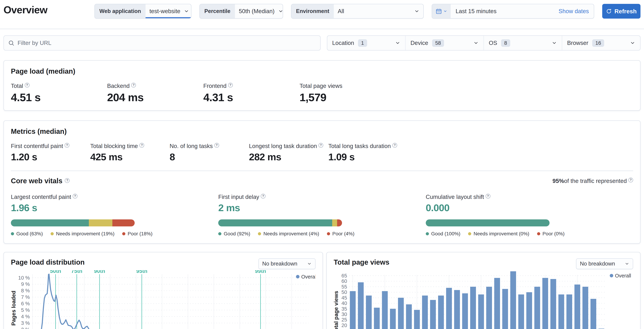 Image resolution: width=644 pixels, height=329 pixels. I want to click on svg-text: 10 %, so click(24, 278).